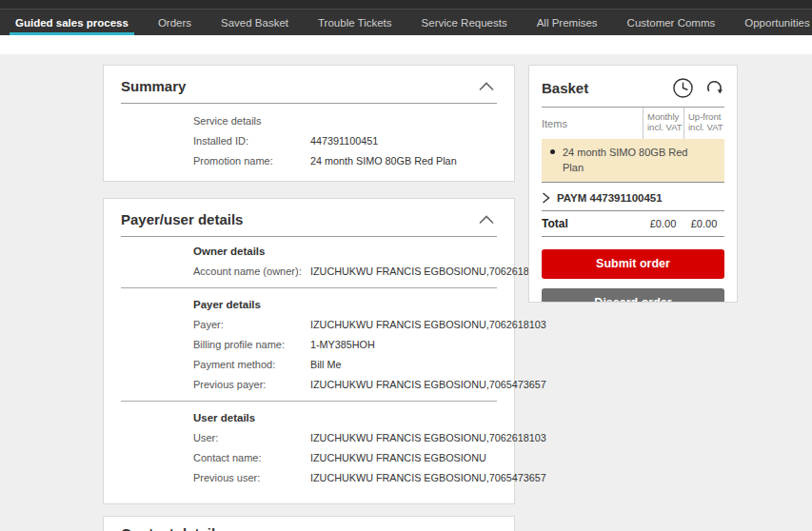 The height and width of the screenshot is (531, 812). I want to click on field-label: User:, so click(251, 438).